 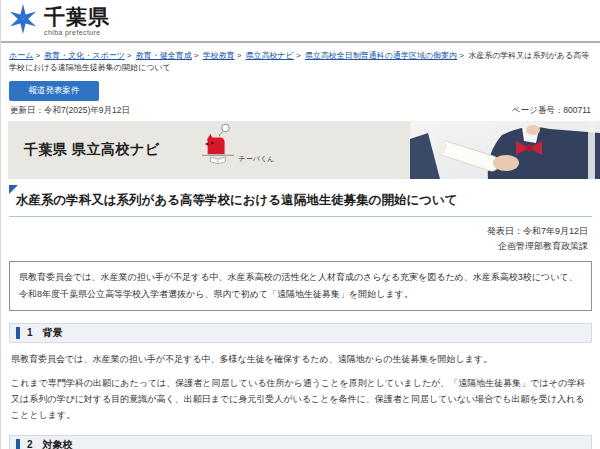 What do you see at coordinates (219, 56) in the screenshot?
I see `breadcrumb-school-education: 学校教育` at bounding box center [219, 56].